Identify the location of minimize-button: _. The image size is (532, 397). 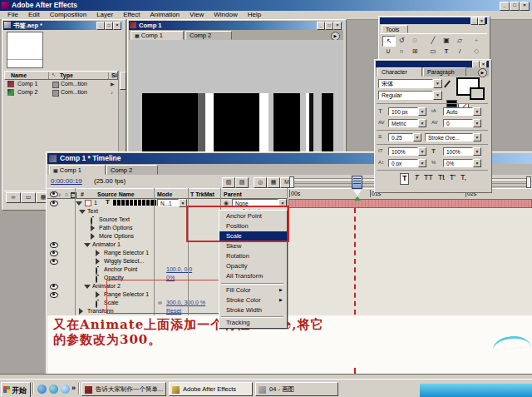
(505, 7).